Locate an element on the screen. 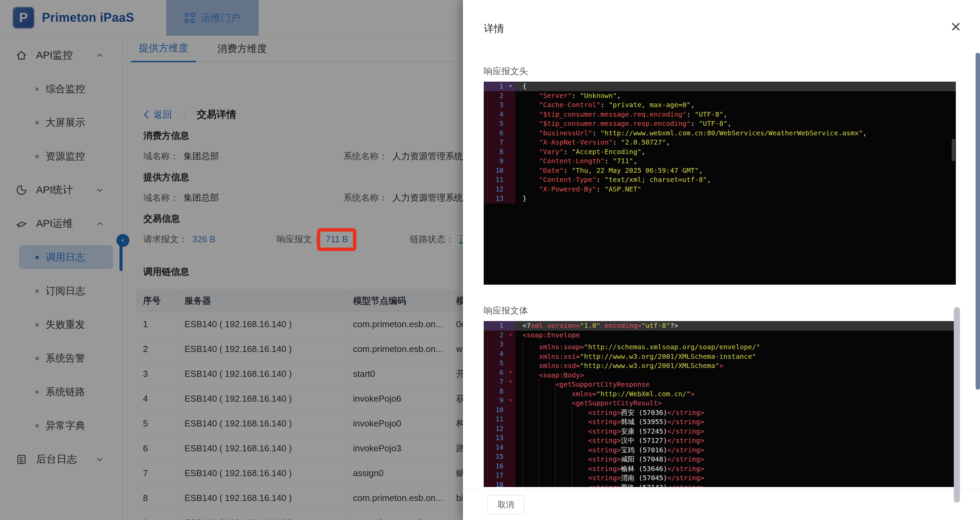 The width and height of the screenshot is (980, 520). code-line: 12<string>安康 (57245)</string> is located at coordinates (720, 429).